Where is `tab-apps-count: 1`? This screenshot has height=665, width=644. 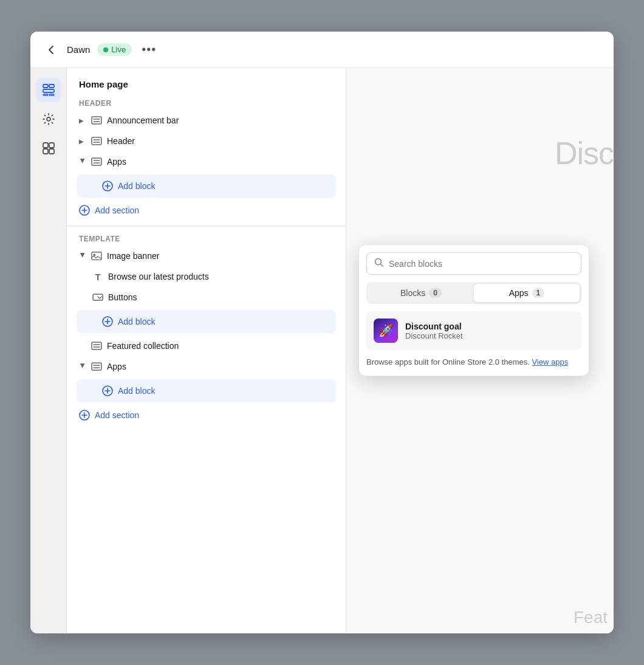
tab-apps-count: 1 is located at coordinates (538, 293).